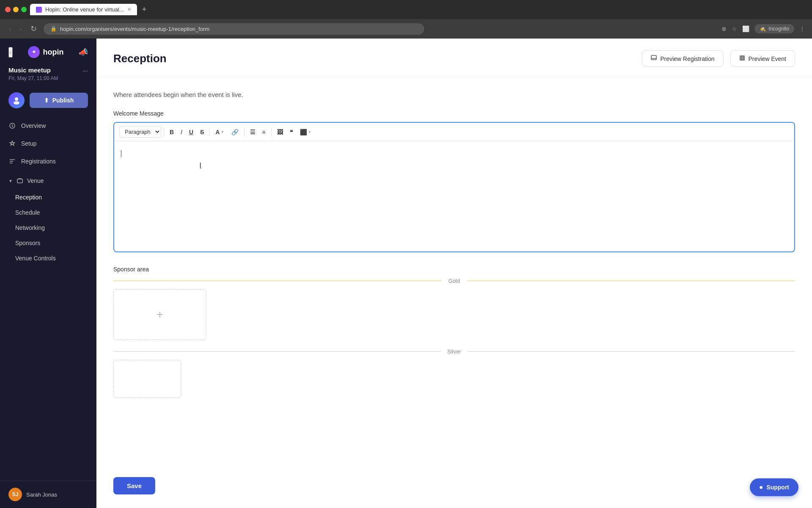 Image resolution: width=812 pixels, height=508 pixels. I want to click on lock-icon: 🔒, so click(53, 29).